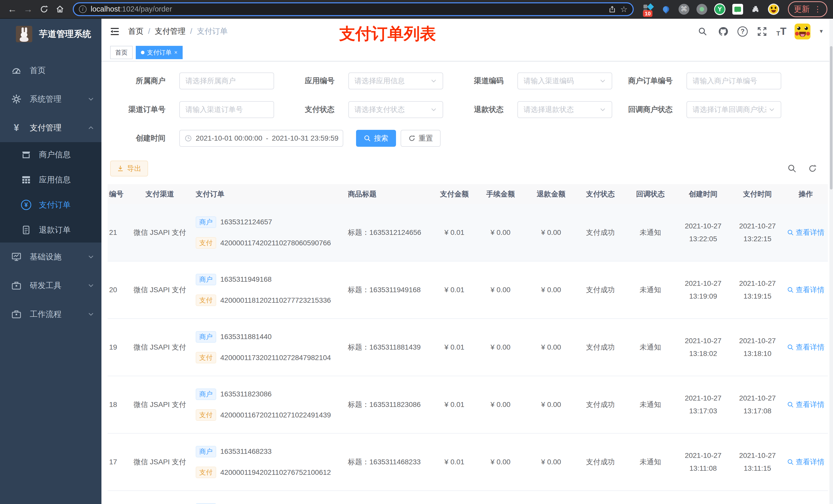 The width and height of the screenshot is (833, 504). I want to click on column-header: 支付订单, so click(267, 194).